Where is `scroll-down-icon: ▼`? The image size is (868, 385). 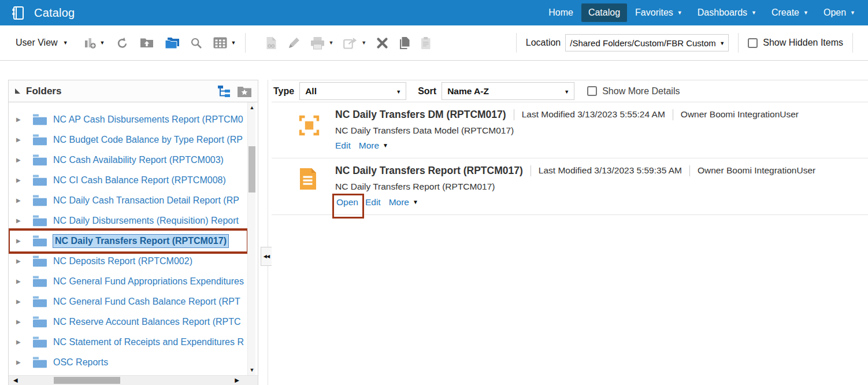 scroll-down-icon: ▼ is located at coordinates (252, 370).